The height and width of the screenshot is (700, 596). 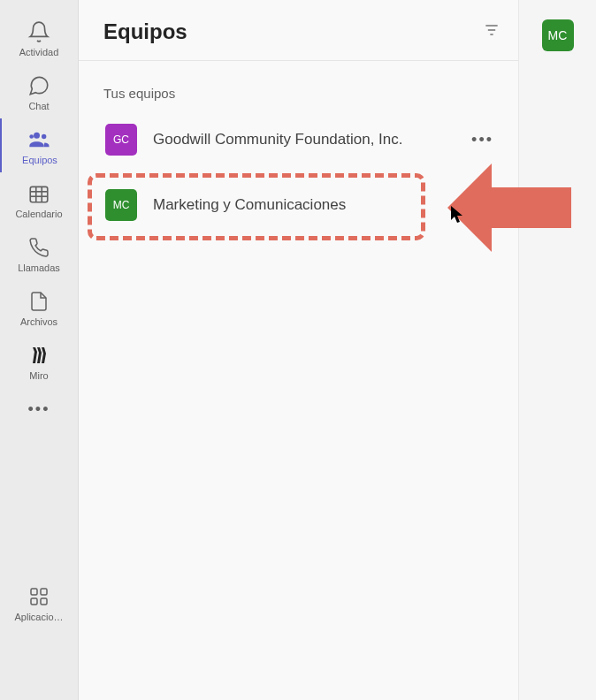 I want to click on phone-icon, so click(x=39, y=247).